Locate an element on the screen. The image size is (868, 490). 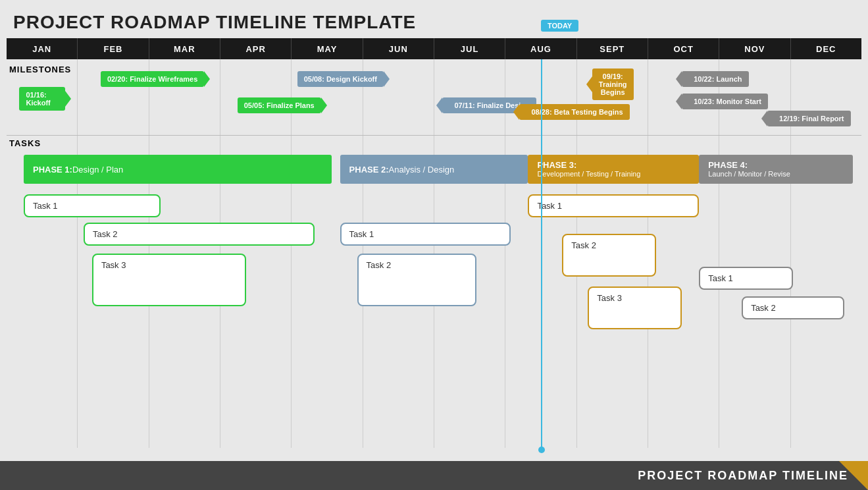
phase3-bar: PHASE 3: Development / Testing / Trainin… is located at coordinates (613, 169).